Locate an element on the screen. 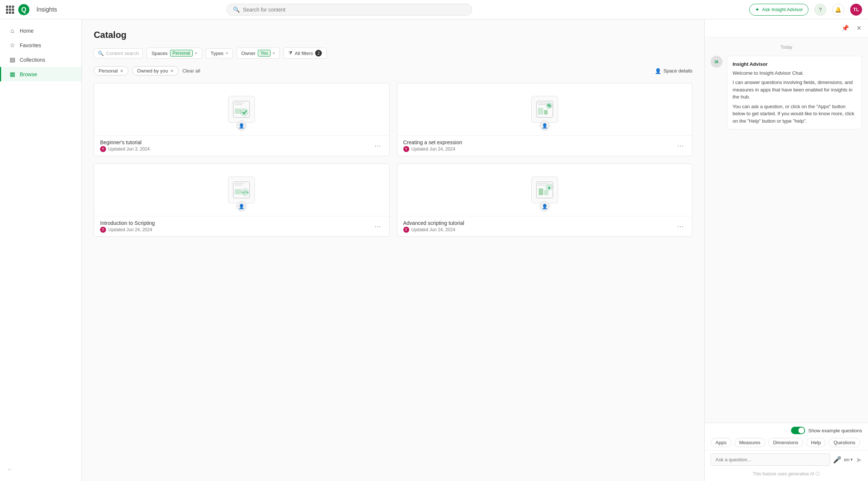  card-body: 👤 is located at coordinates (242, 109).